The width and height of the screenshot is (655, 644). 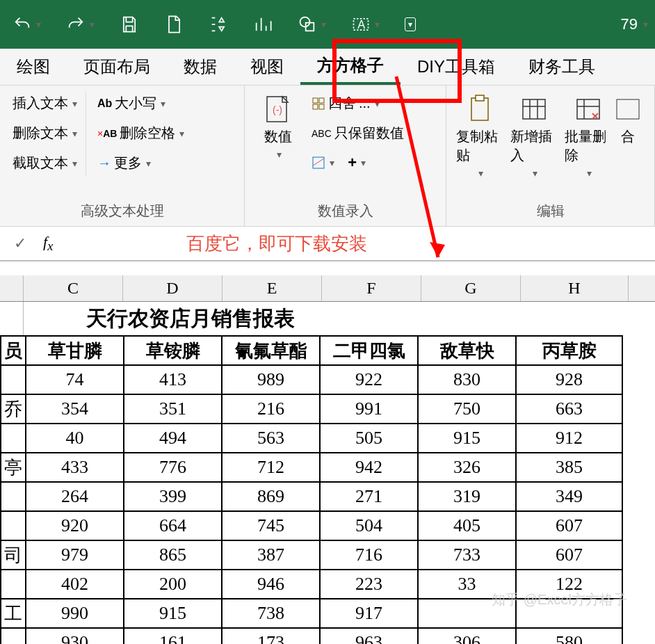 I want to click on shape-icon: ▾, so click(x=312, y=24).